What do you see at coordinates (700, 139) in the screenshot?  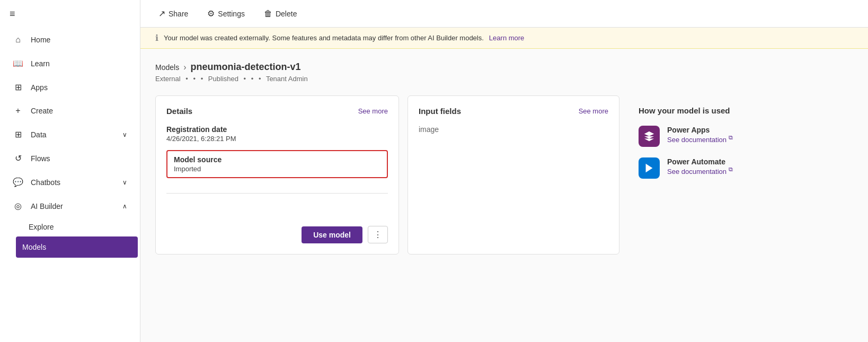 I see `power-apps-see-doc: See documentation ⧉` at bounding box center [700, 139].